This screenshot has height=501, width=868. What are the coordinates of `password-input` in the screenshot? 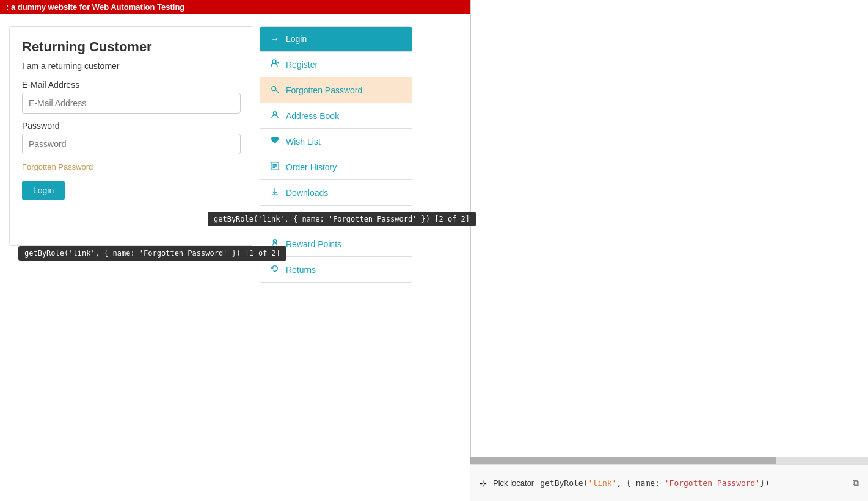 It's located at (131, 144).